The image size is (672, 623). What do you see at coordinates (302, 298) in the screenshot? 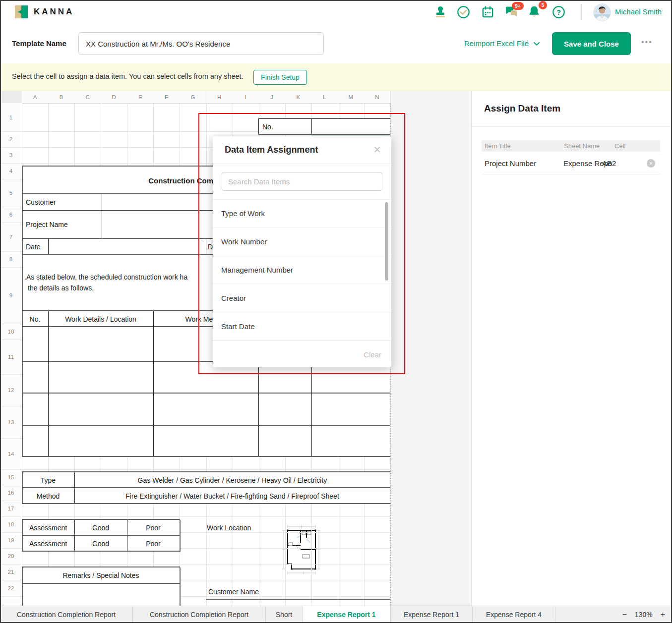
I see `data-item-option: Creator` at bounding box center [302, 298].